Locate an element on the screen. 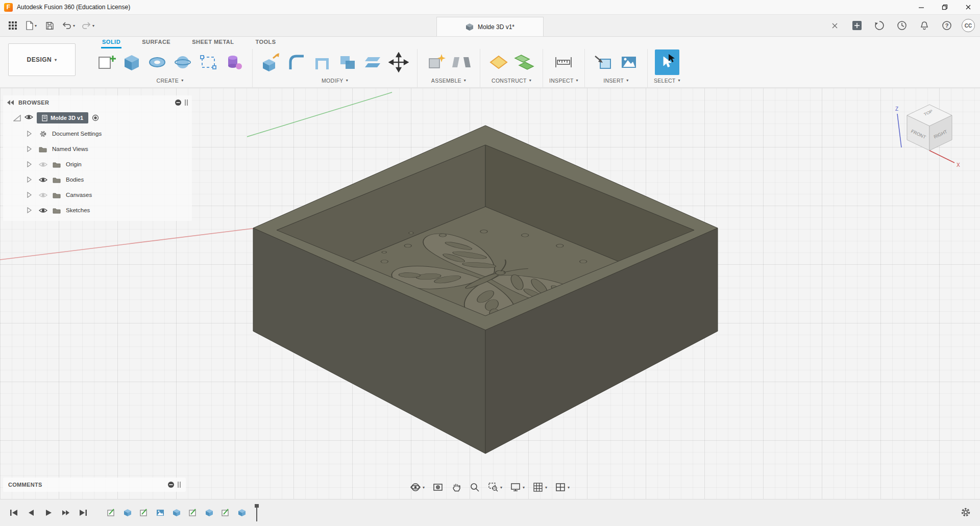  new-component-icon is located at coordinates (436, 62).